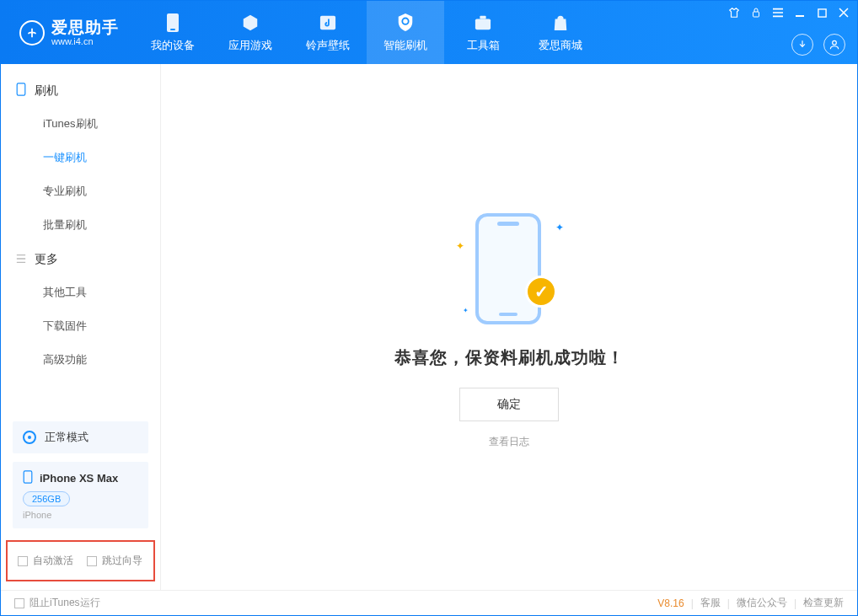 This screenshot has height=616, width=858. What do you see at coordinates (81, 561) in the screenshot?
I see `flash-options-highlight: 自动激活 跳过向导` at bounding box center [81, 561].